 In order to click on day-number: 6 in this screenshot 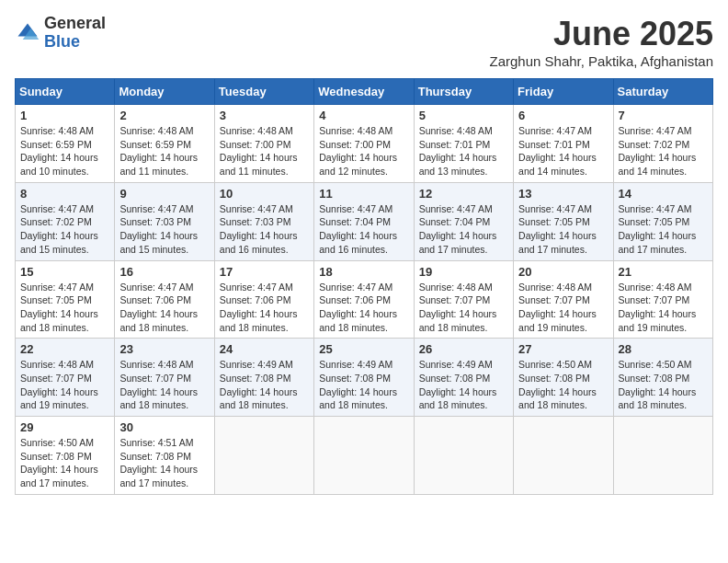, I will do `click(563, 116)`.